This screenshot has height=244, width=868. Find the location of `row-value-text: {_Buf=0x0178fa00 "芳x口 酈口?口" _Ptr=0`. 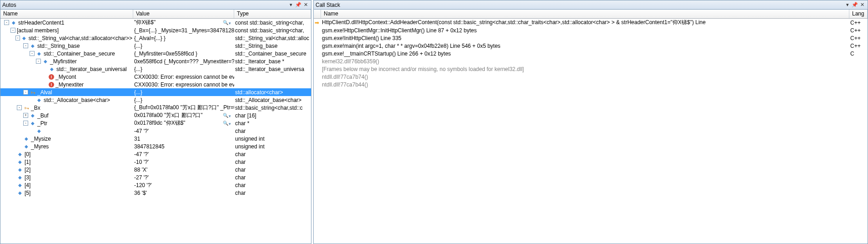

row-value-text: {_Buf=0x0178fa00 "芳x口 酈口?口" _Ptr=0 is located at coordinates (184, 107).